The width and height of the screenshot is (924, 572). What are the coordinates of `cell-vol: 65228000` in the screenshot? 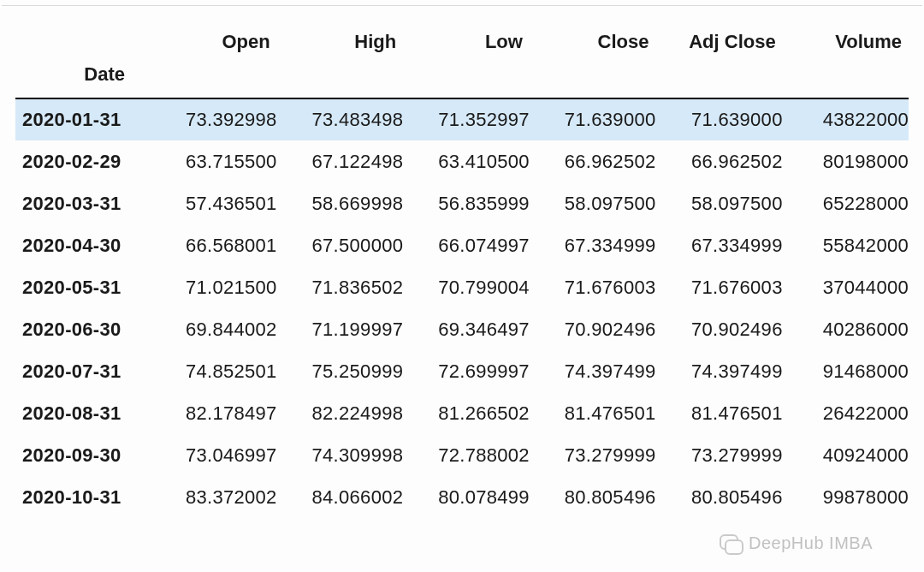 It's located at (845, 204).